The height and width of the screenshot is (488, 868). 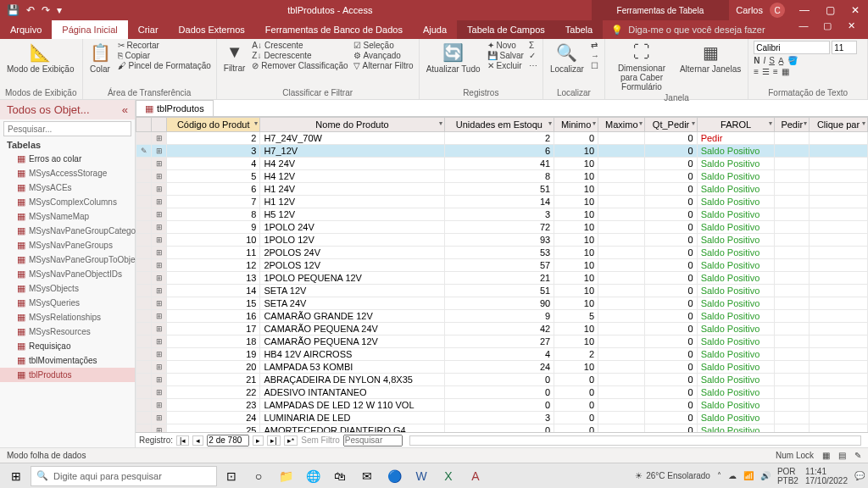 What do you see at coordinates (164, 66) in the screenshot?
I see `format-painter-button: 🖌 Pincel de Formatação` at bounding box center [164, 66].